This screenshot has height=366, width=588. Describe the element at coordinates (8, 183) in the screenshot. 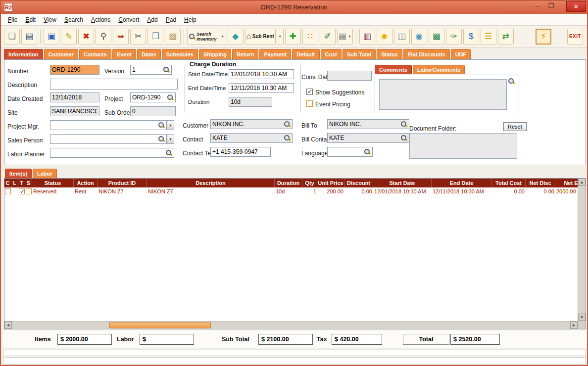

I see `column-header-c: C` at that location.